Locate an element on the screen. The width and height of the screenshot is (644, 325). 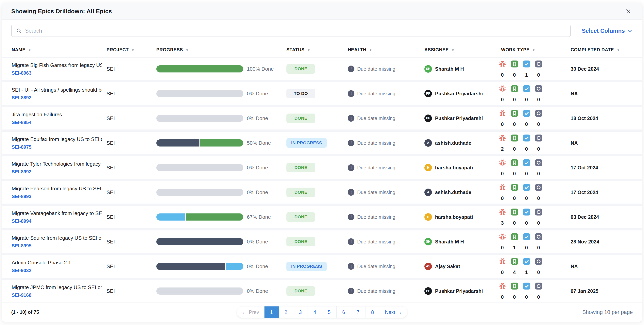
epic-id-link: SEI-8892 is located at coordinates (22, 98).